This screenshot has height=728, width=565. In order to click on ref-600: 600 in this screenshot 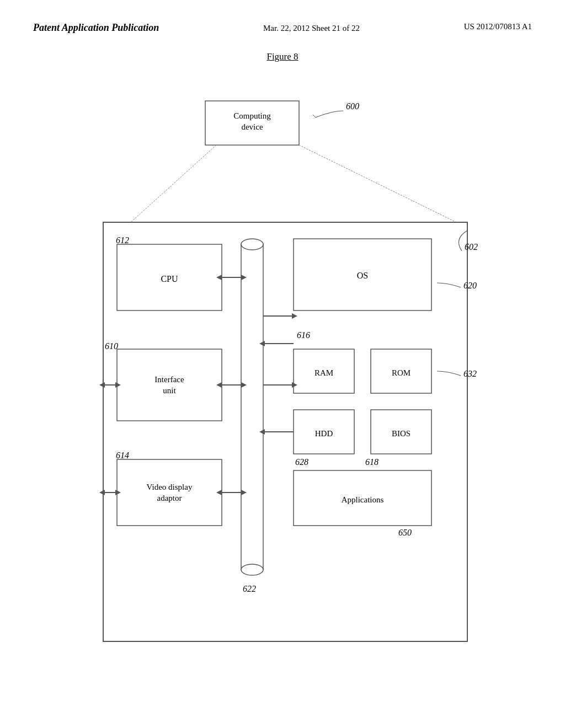, I will do `click(353, 106)`.